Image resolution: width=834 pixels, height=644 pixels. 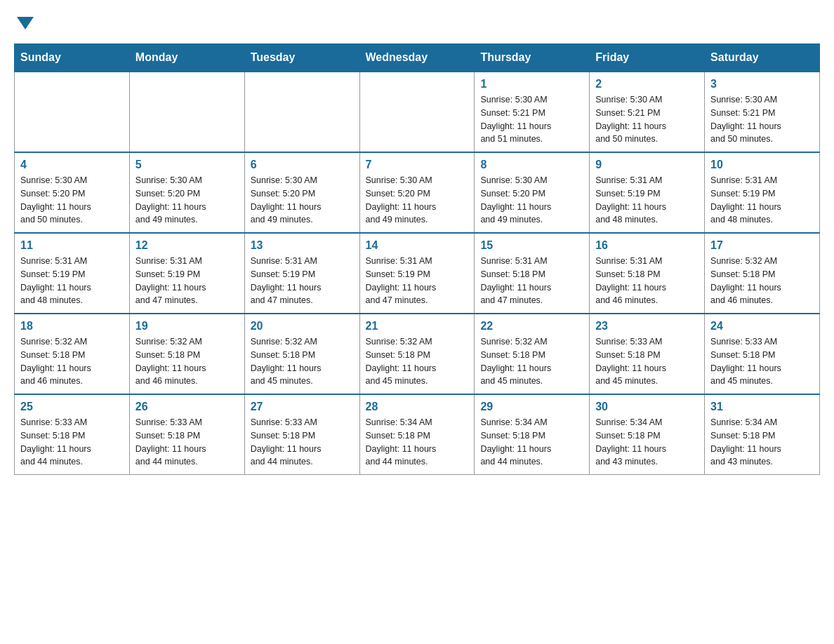 I want to click on day-number: 1, so click(x=532, y=84).